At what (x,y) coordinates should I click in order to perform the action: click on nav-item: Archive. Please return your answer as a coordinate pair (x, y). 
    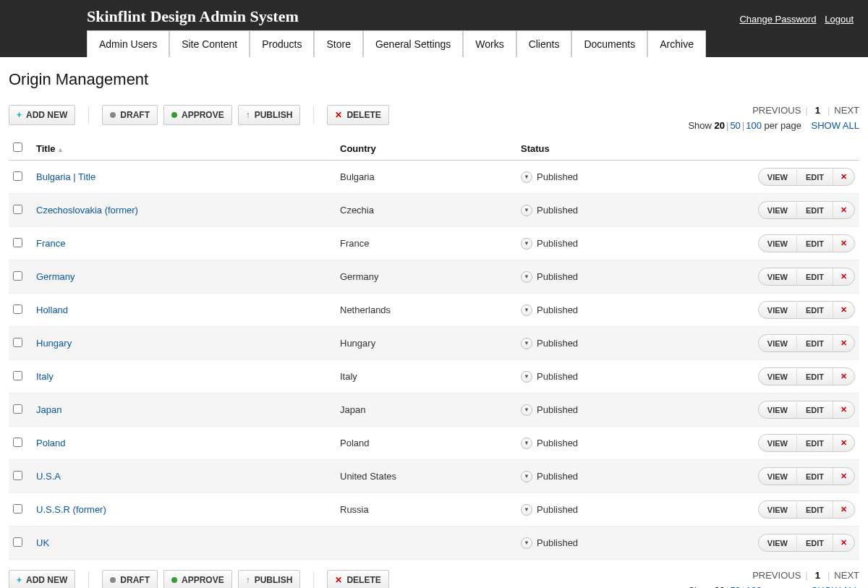
    Looking at the image, I should click on (677, 43).